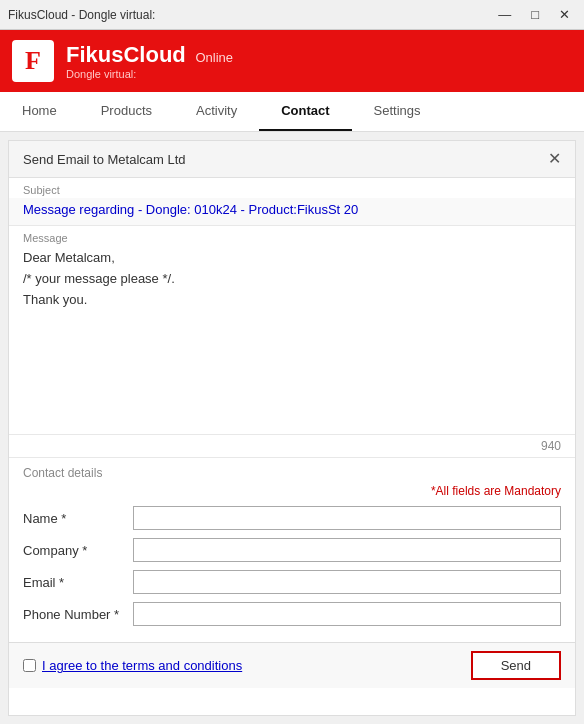 The image size is (584, 724). I want to click on form-close-button: ✕, so click(554, 159).